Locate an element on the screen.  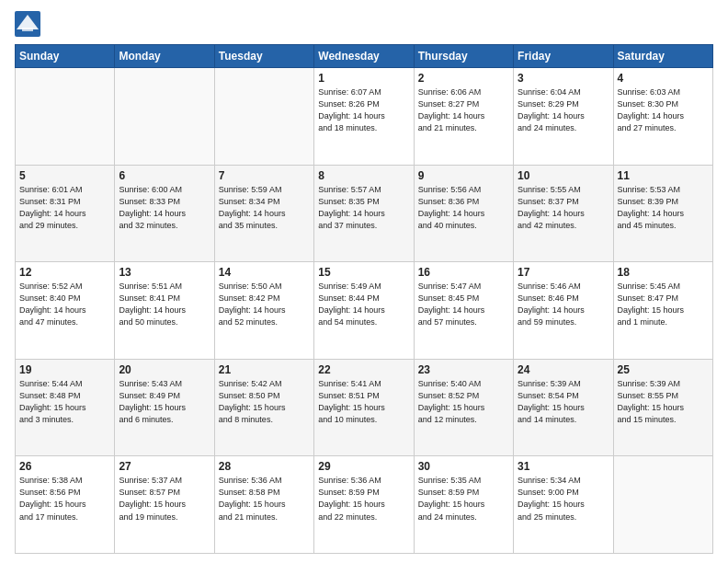
calendar-cell: 18Sunrise: 5:45 AM Sunset: 8:47 PM Dayli… is located at coordinates (663, 311).